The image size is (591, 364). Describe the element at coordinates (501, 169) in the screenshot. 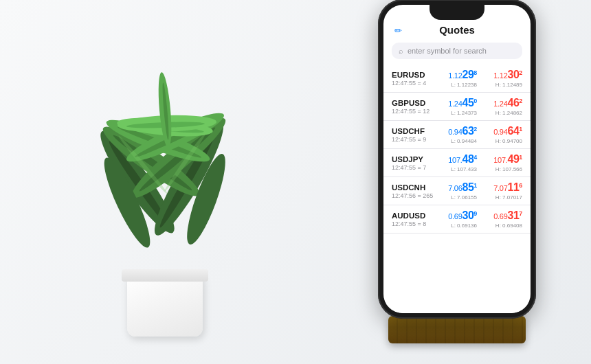

I see `high-price: H: 107.566` at that location.